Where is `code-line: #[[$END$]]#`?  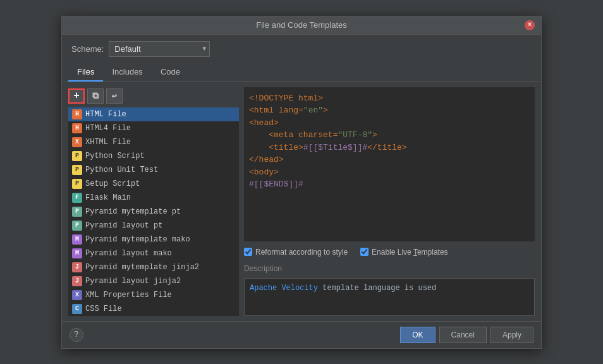 code-line: #[[$END$]]# is located at coordinates (389, 185).